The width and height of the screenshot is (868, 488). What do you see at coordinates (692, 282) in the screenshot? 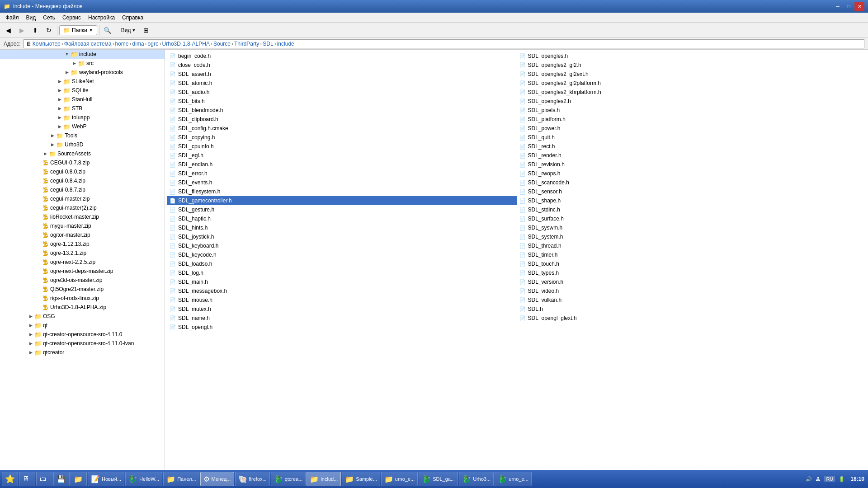
I see `file-item: 📄SDL_version.h` at bounding box center [692, 282].